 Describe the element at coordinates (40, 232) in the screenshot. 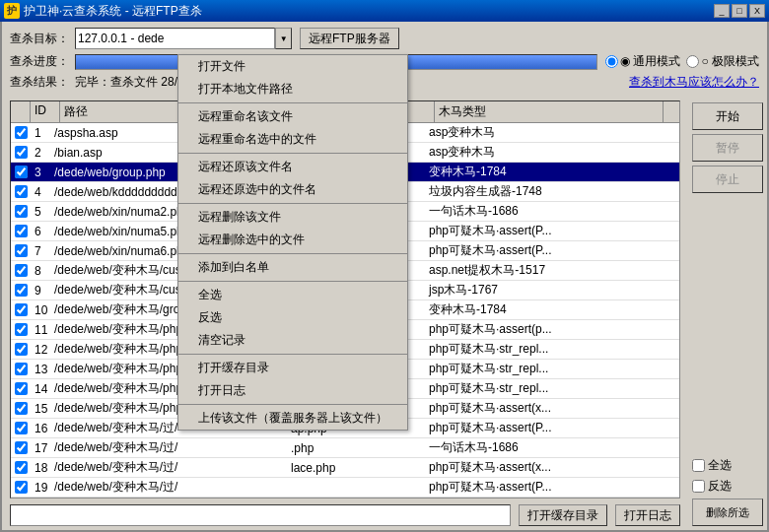

I see `row-id-5: 6` at that location.